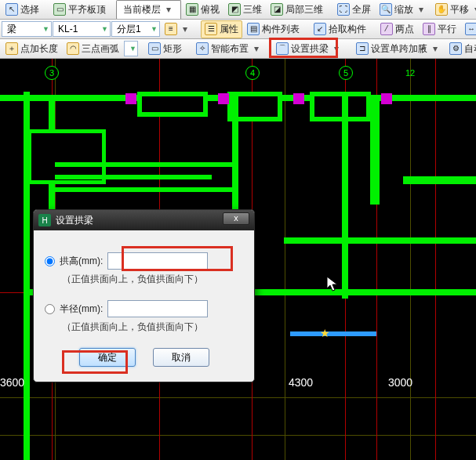 Image resolution: width=476 pixels, height=460 pixels. What do you see at coordinates (404, 9) in the screenshot?
I see `zoom-label: 缩放` at bounding box center [404, 9].